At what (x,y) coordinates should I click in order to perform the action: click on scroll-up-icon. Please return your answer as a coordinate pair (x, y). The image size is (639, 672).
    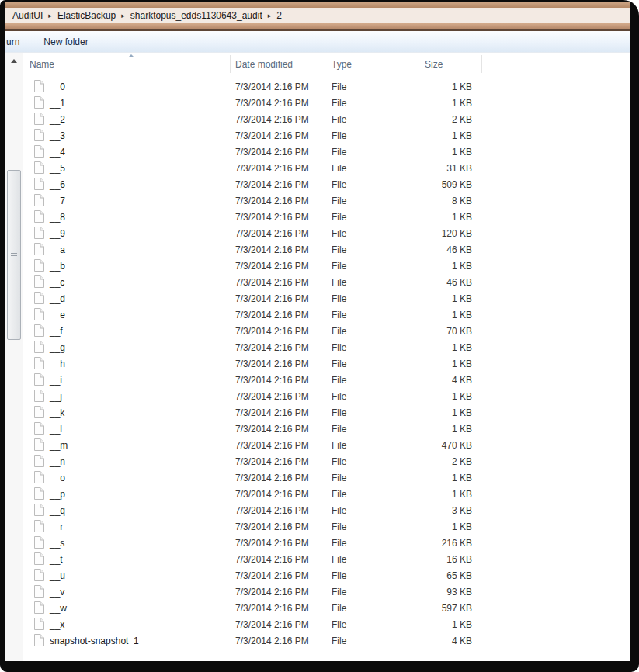
    Looking at the image, I should click on (14, 61).